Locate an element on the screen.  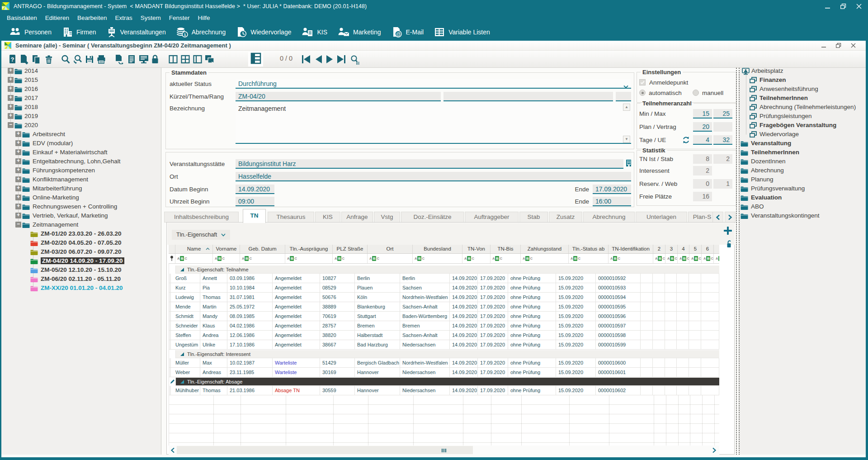
toolbar-email-button: @E-Mail is located at coordinates (408, 32).